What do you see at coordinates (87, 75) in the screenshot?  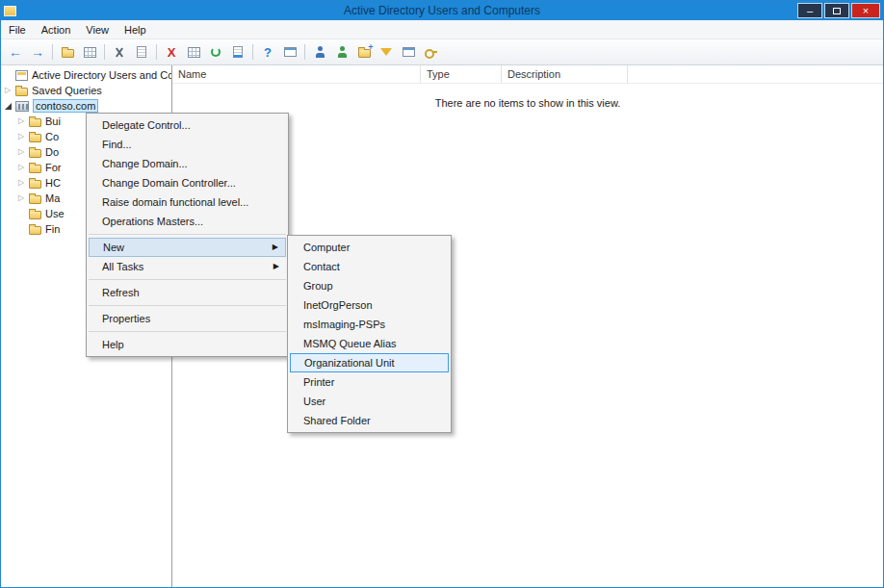 I see `tree-item-root: Active Directory Users and Com` at bounding box center [87, 75].